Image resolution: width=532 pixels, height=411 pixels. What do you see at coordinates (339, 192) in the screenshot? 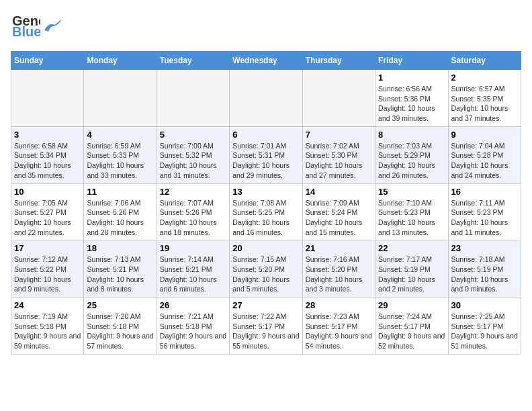
I see `day-number: 14` at bounding box center [339, 192].